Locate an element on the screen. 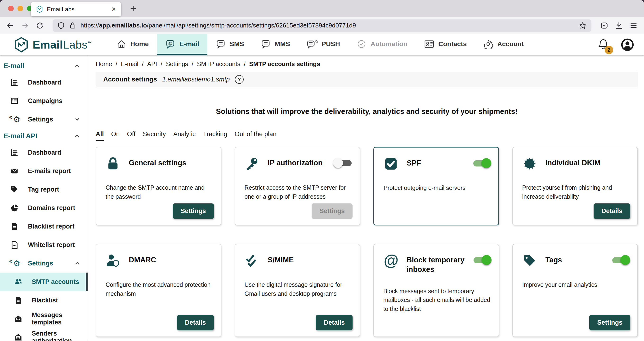  url-text: https://app.emaillabs.io/panel/mail/api/… is located at coordinates (328, 26).